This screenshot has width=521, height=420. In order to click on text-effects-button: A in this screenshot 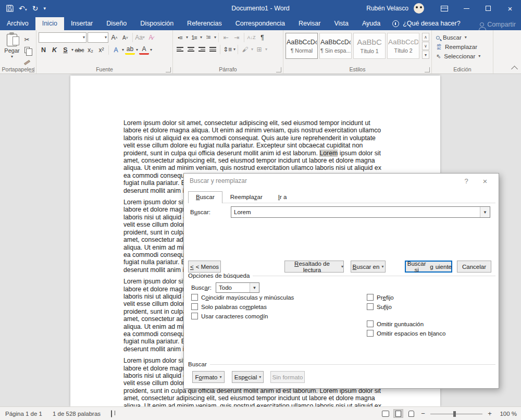, I will do `click(116, 50)`.